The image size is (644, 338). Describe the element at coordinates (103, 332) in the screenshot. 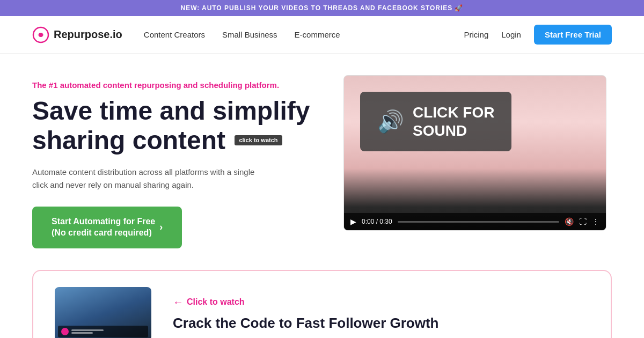

I see `thumbnail-bar` at that location.